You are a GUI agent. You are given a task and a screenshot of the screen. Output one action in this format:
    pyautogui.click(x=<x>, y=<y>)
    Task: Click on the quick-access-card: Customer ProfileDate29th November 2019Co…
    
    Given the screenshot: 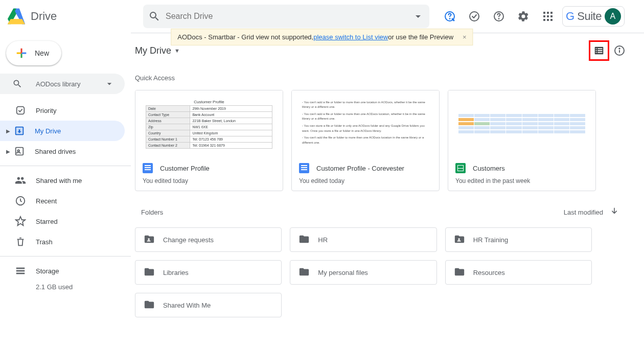 What is the action you would take?
    pyautogui.click(x=209, y=141)
    